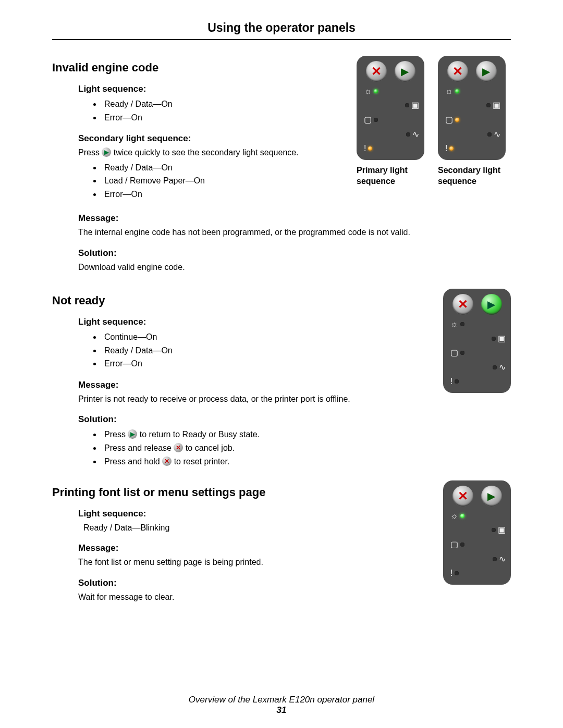  Describe the element at coordinates (260, 350) in the screenshot. I see `light-seq-list: Continue—On Ready / Data—On Error—On` at that location.